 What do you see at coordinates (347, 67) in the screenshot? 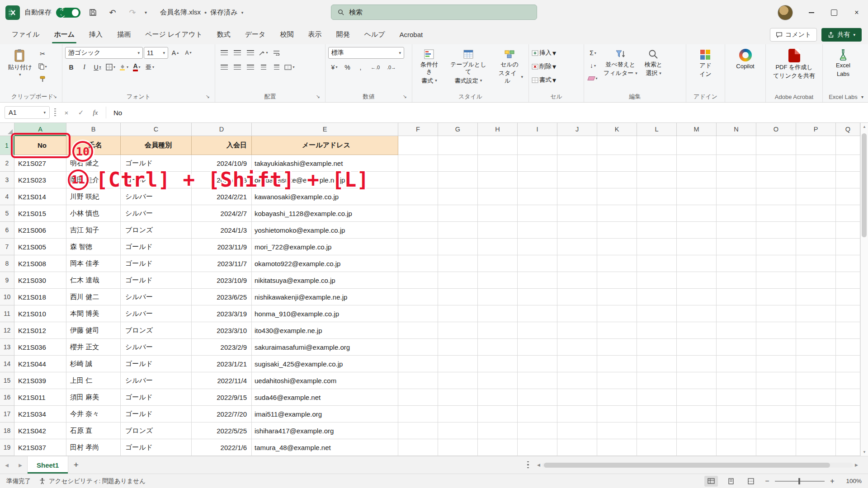
I see `percent-format-button: %` at bounding box center [347, 67].